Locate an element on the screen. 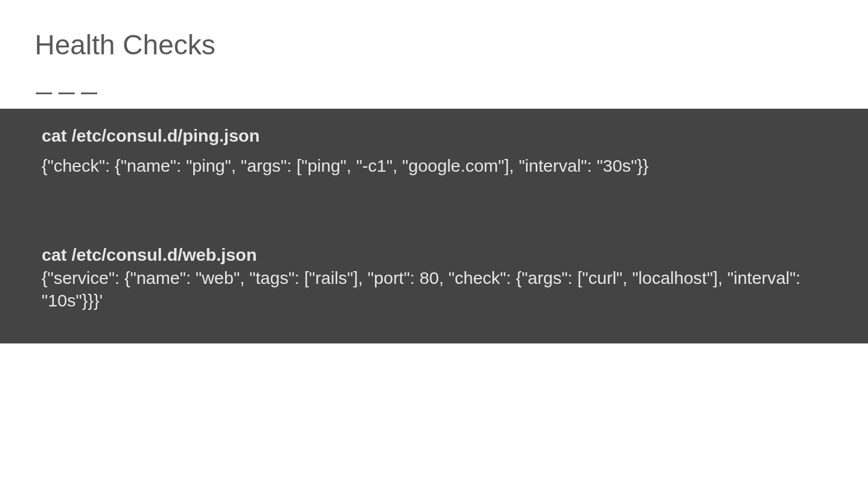  slide-title: Health Checks is located at coordinates (434, 45).